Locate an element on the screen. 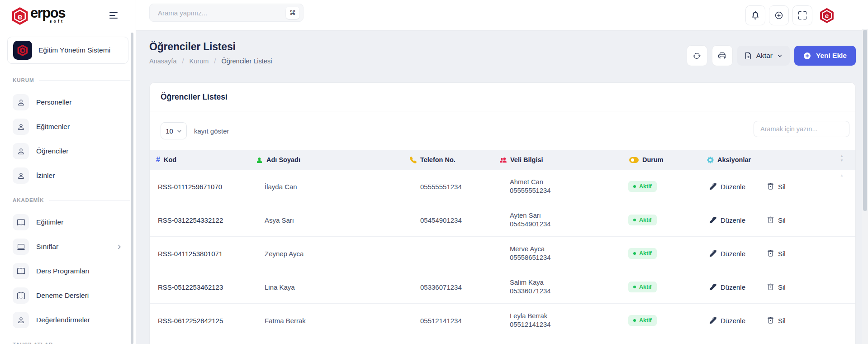 This screenshot has width=868, height=344. workspace-title: Eğitim Yönetim Sistemi is located at coordinates (74, 50).